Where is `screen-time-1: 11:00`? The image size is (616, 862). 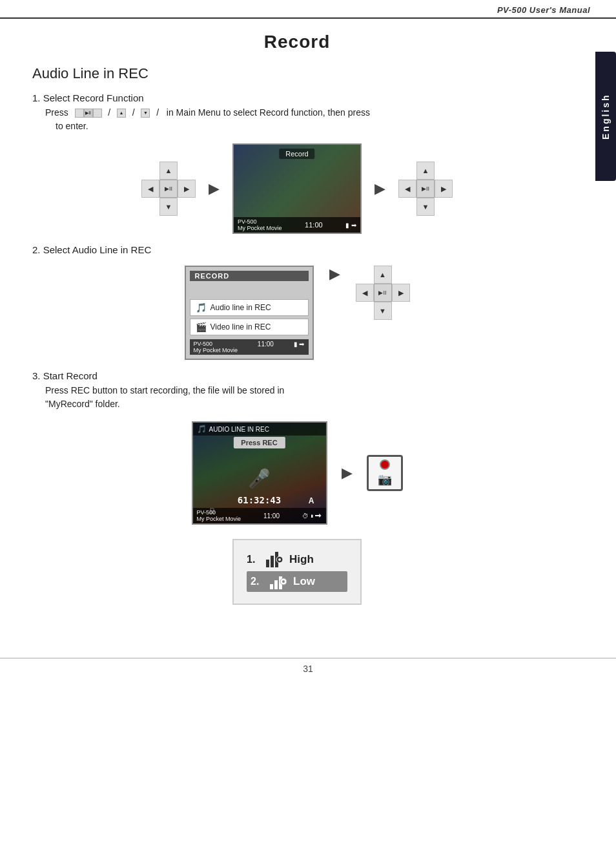
screen-time-1: 11:00 is located at coordinates (314, 225).